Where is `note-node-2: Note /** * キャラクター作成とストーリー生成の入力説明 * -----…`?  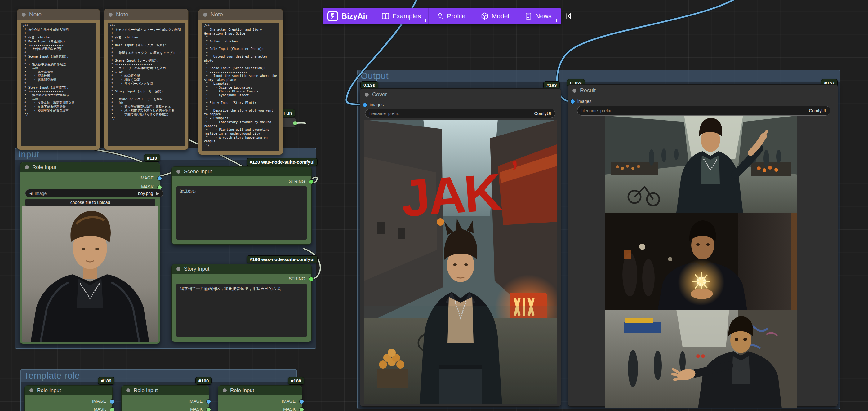
note-node-2: Note /** * キャラクター作成とストーリー生成の入力説明 * -----… is located at coordinates (146, 80).